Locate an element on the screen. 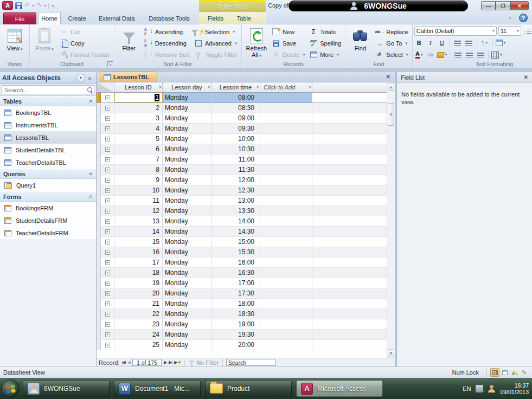  cell-lesson-id: 7 is located at coordinates (139, 159).